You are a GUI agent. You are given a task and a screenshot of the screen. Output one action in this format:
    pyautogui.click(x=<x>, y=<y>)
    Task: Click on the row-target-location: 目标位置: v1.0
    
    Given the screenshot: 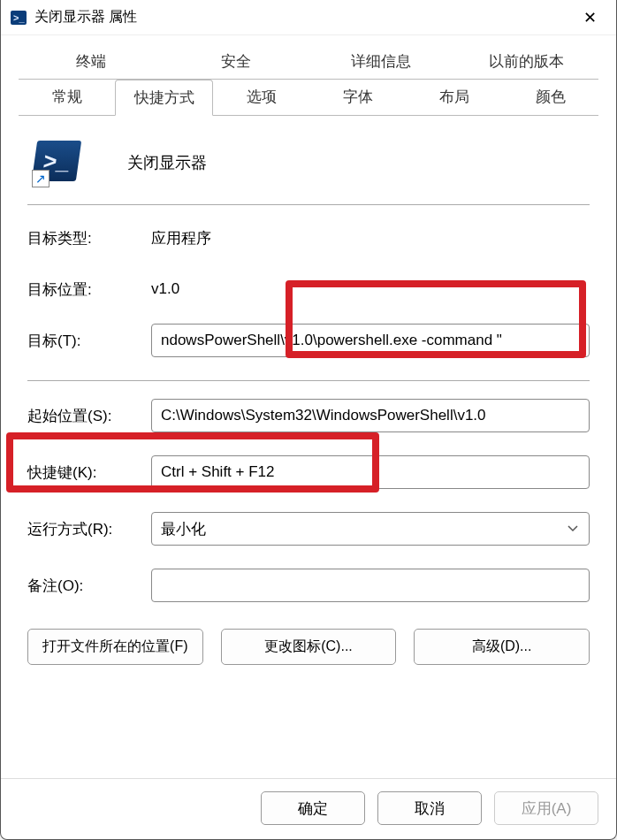 What is the action you would take?
    pyautogui.click(x=308, y=289)
    